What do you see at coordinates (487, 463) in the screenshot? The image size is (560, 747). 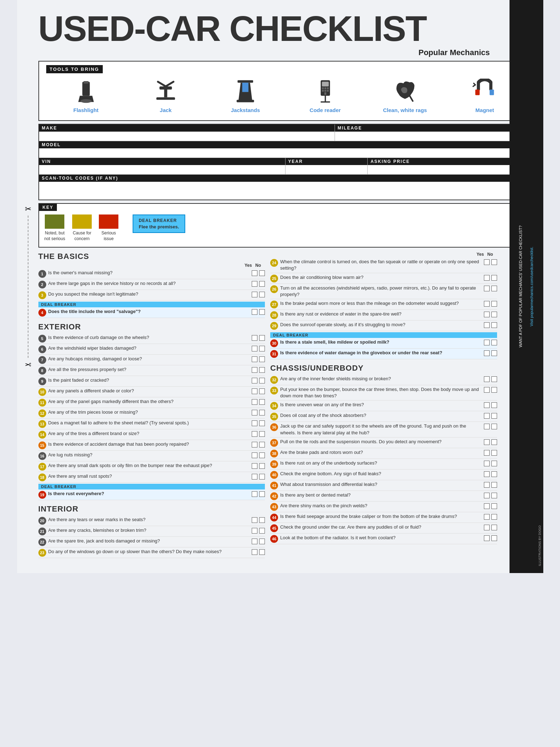 I see `item-39-yes` at bounding box center [487, 463].